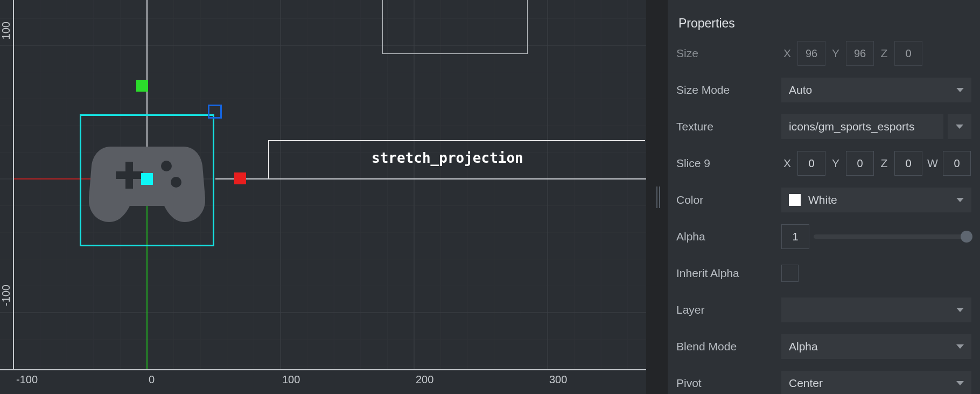 Image resolution: width=980 pixels, height=394 pixels. I want to click on gizmo-handle-red, so click(240, 178).